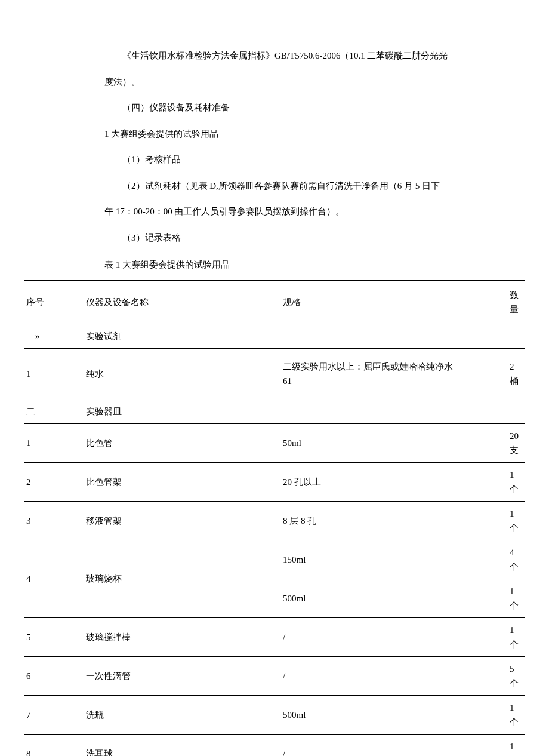 This screenshot has height=756, width=549. What do you see at coordinates (394, 302) in the screenshot?
I see `table-header-cell: 规格` at bounding box center [394, 302].